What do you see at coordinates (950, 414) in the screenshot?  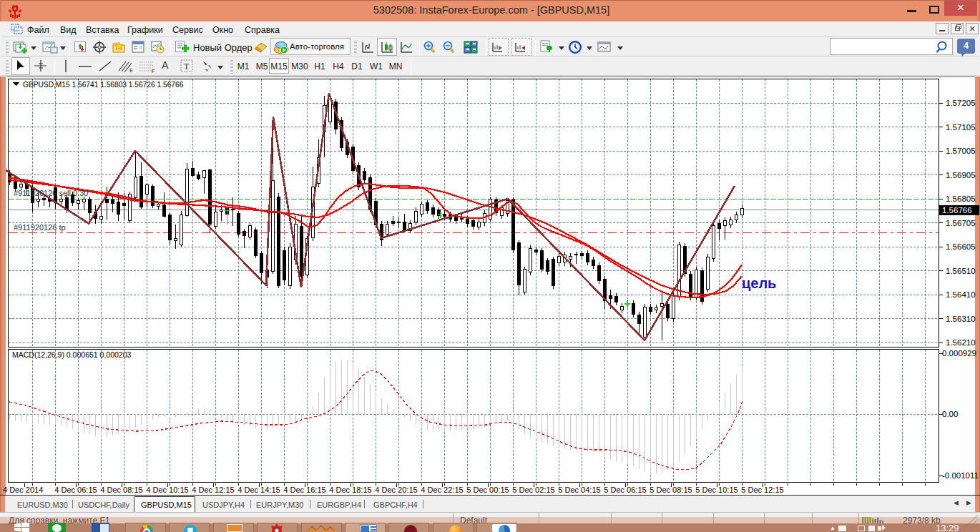 I see `svg-text: 0.00` at bounding box center [950, 414].